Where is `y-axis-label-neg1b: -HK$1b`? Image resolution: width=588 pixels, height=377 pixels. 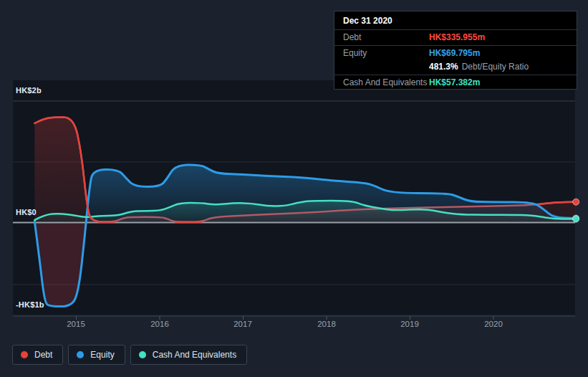
y-axis-label-neg1b: -HK$1b is located at coordinates (30, 305).